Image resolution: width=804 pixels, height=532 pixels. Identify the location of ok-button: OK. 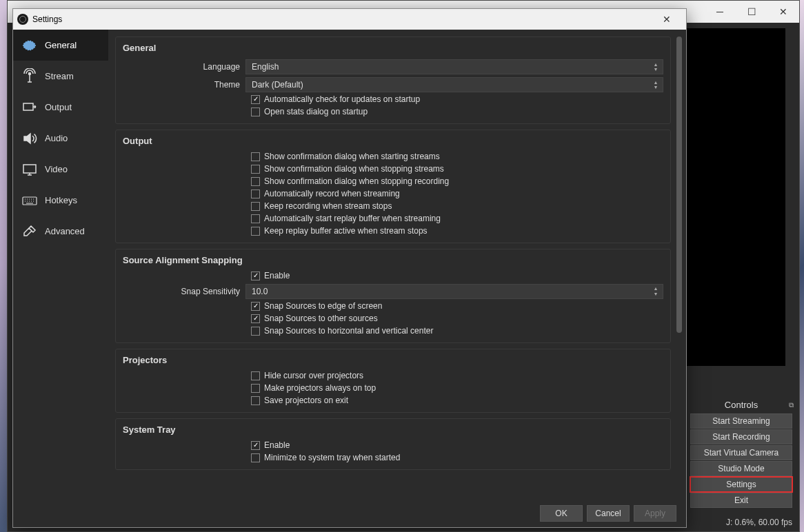
(561, 513).